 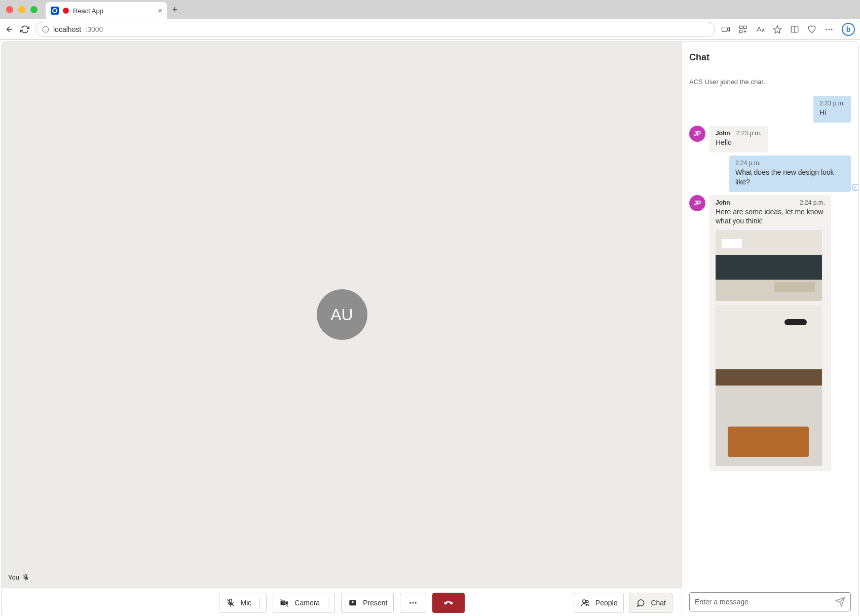 I want to click on call-controls-bar: Mic Camera Present, so click(x=342, y=602).